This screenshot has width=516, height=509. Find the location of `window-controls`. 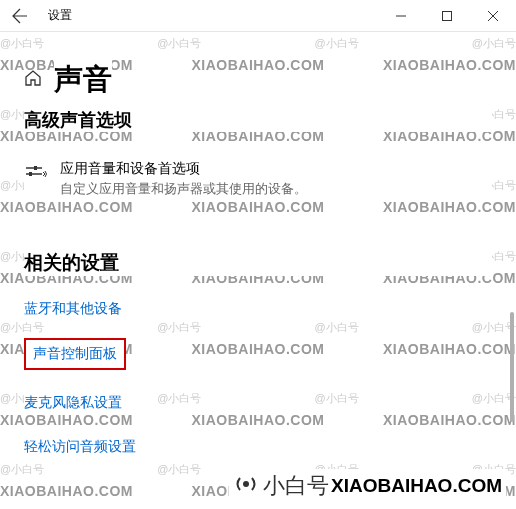

window-controls is located at coordinates (447, 16).